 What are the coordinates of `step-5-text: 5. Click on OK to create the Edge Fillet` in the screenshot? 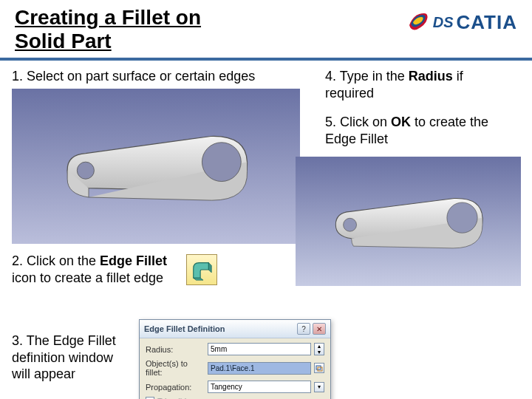 It's located at (421, 130).